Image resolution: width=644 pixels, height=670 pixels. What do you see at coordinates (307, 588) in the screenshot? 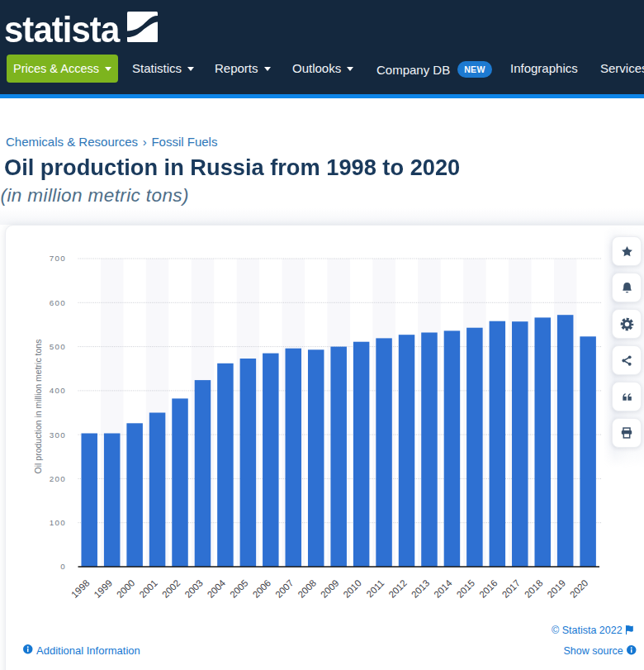
I see `svg-text: 2008` at bounding box center [307, 588].